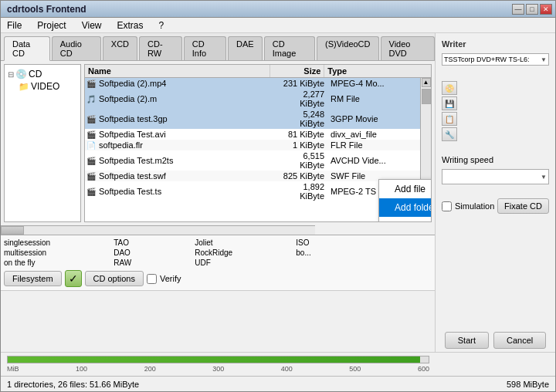 The width and height of the screenshot is (556, 392). Describe the element at coordinates (253, 145) in the screenshot. I see `table-row: 📄 softpedia.flr 1 KiByte FLR File` at that location.